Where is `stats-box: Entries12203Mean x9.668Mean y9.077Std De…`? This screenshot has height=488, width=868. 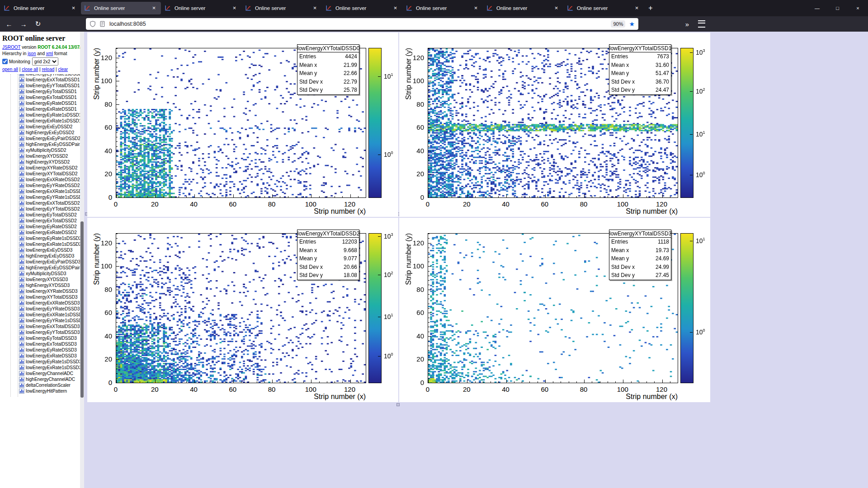
stats-box: Entries12203Mean x9.668Mean y9.077Std De… is located at coordinates (328, 258).